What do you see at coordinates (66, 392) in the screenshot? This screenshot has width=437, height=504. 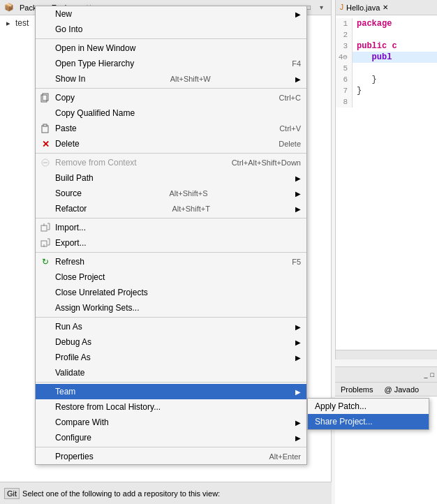 I see `team-label: Team` at bounding box center [66, 392].